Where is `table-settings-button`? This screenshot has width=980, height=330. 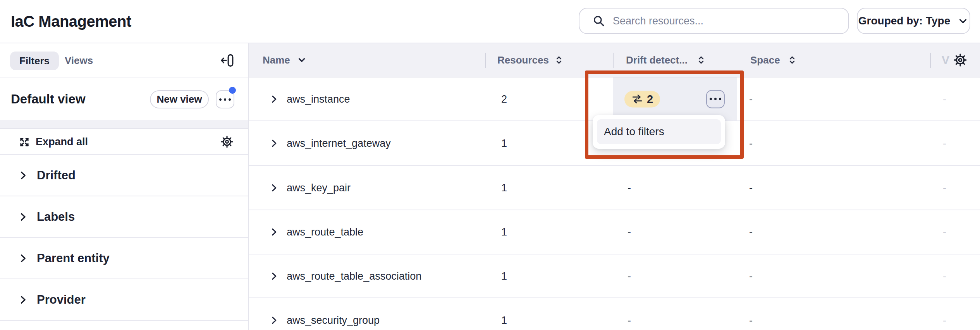
table-settings-button is located at coordinates (960, 60).